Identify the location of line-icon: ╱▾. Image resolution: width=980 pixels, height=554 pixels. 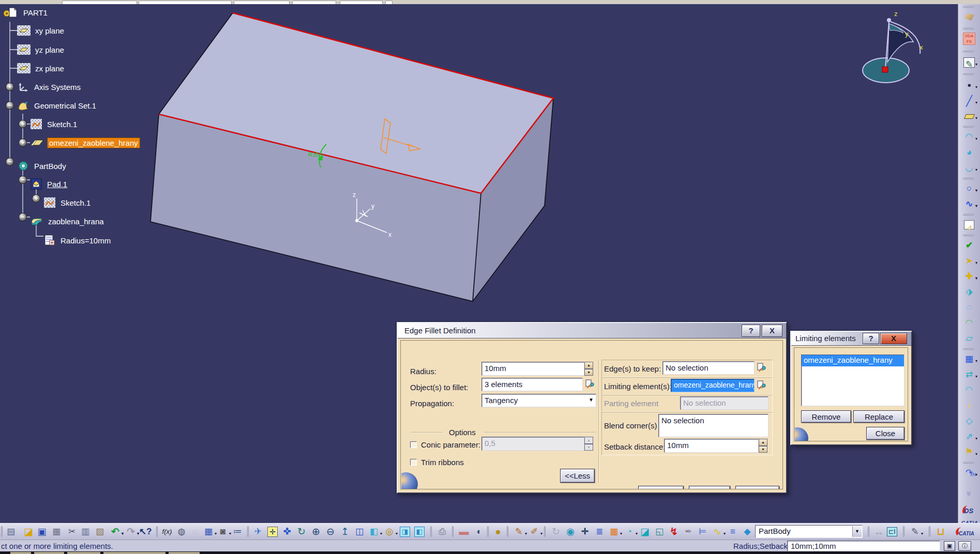
(969, 101).